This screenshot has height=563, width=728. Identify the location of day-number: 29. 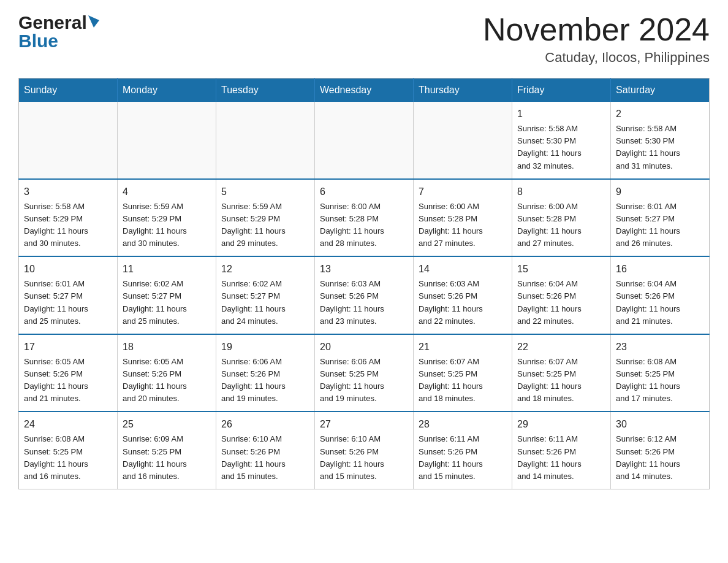
(561, 424).